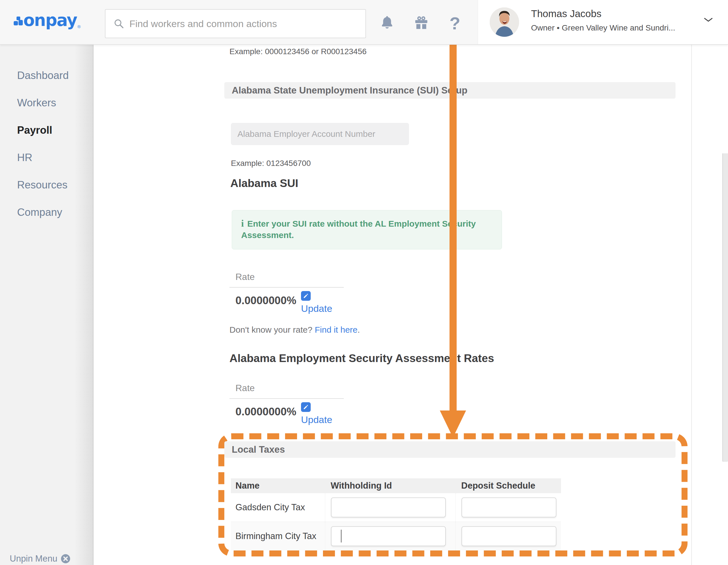 The height and width of the screenshot is (565, 728). Describe the element at coordinates (691, 305) in the screenshot. I see `content-right-divider` at that location.